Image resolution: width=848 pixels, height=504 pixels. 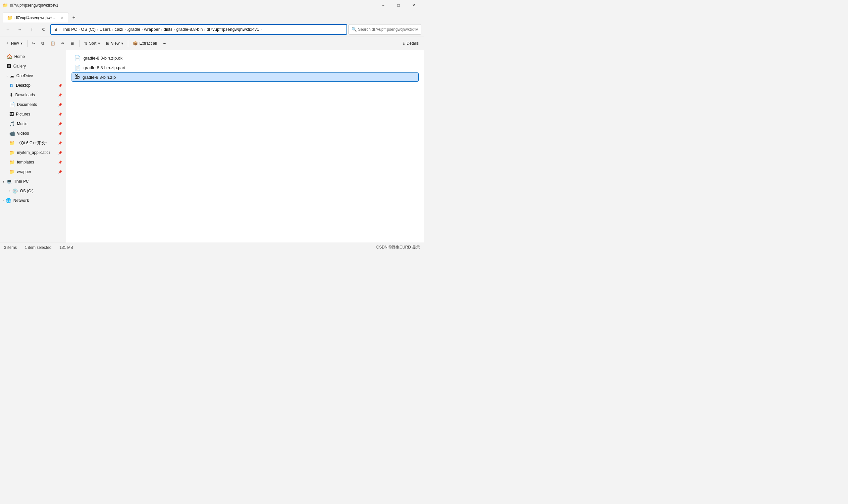 I want to click on status-bar-right: CSDN ©野生CURD 显示, so click(x=398, y=247).